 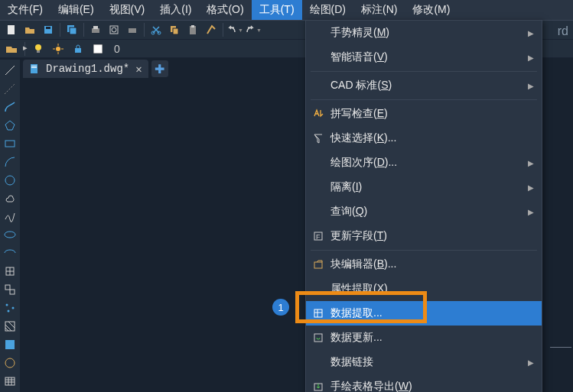 I want to click on menu-item-label: 块编辑器(B)..., so click(x=363, y=264).